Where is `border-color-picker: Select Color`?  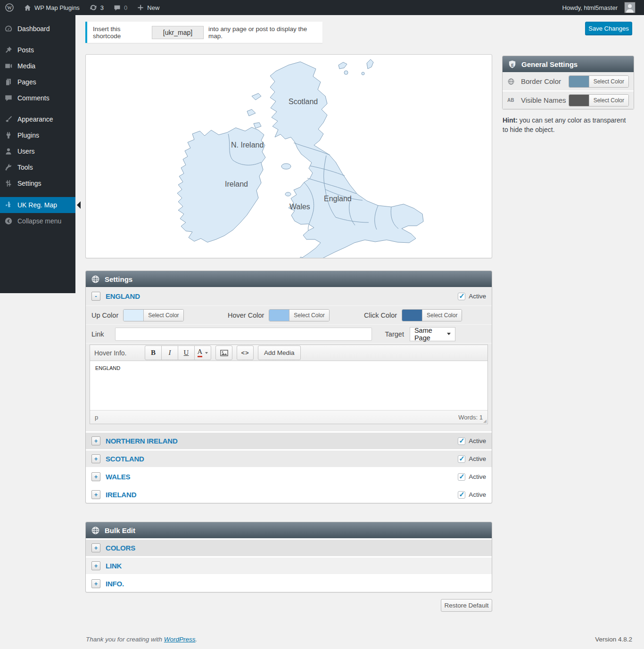
border-color-picker: Select Color is located at coordinates (599, 82).